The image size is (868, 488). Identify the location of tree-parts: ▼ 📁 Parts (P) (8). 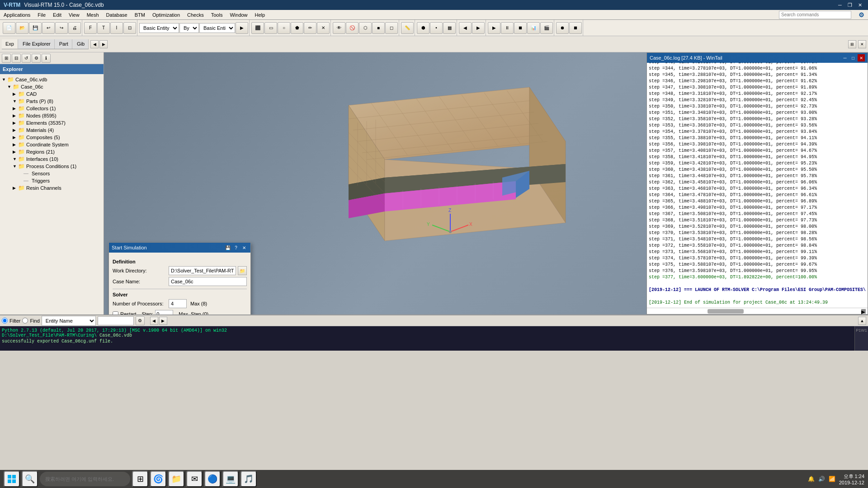
(52, 101).